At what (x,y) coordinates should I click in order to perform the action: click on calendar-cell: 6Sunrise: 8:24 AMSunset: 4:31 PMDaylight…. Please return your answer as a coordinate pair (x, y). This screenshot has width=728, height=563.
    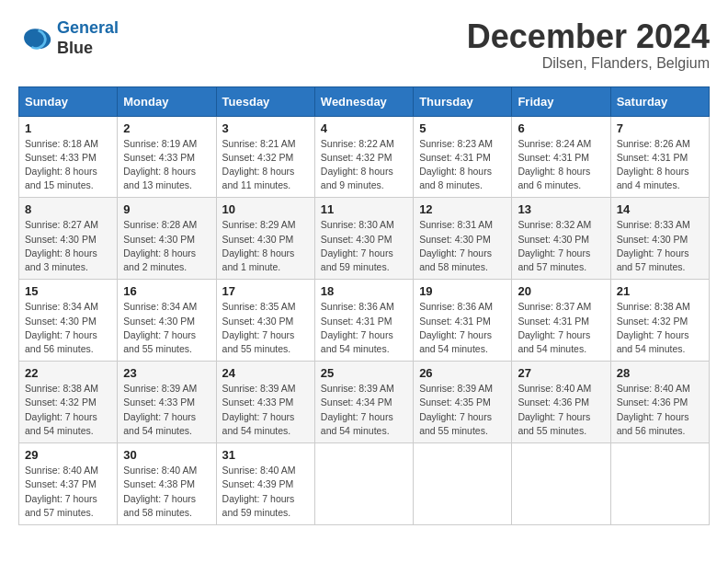
    Looking at the image, I should click on (561, 156).